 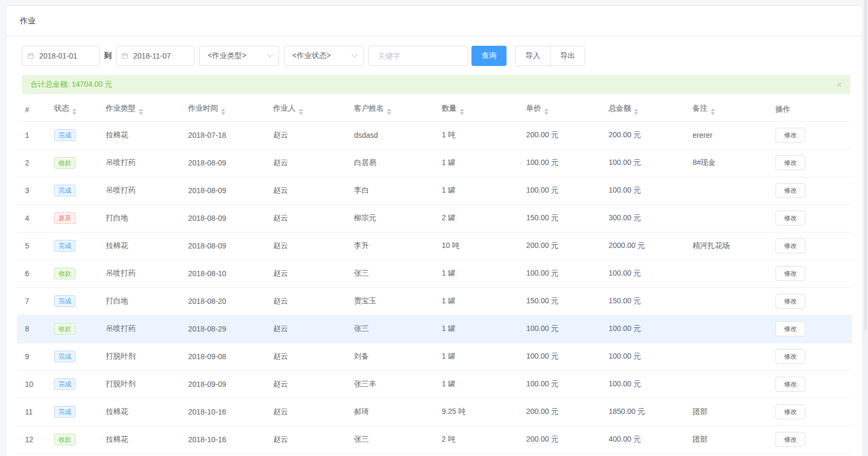 What do you see at coordinates (390, 218) in the screenshot?
I see `cell-customer: 柳宗元` at bounding box center [390, 218].